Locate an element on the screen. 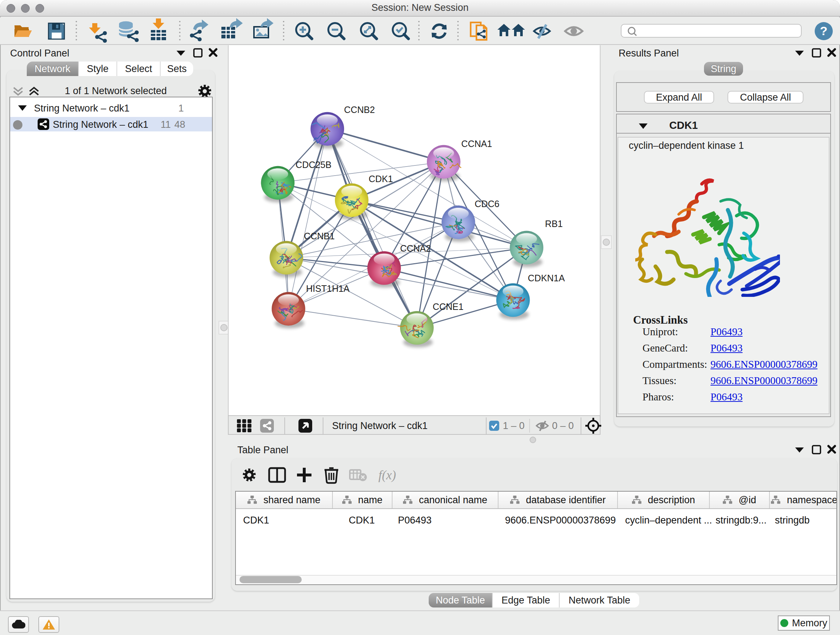 The width and height of the screenshot is (840, 635). svg-text: f(x) is located at coordinates (387, 475).